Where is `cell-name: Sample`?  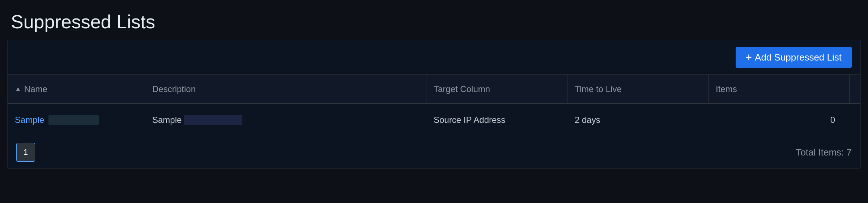 cell-name: Sample is located at coordinates (76, 120).